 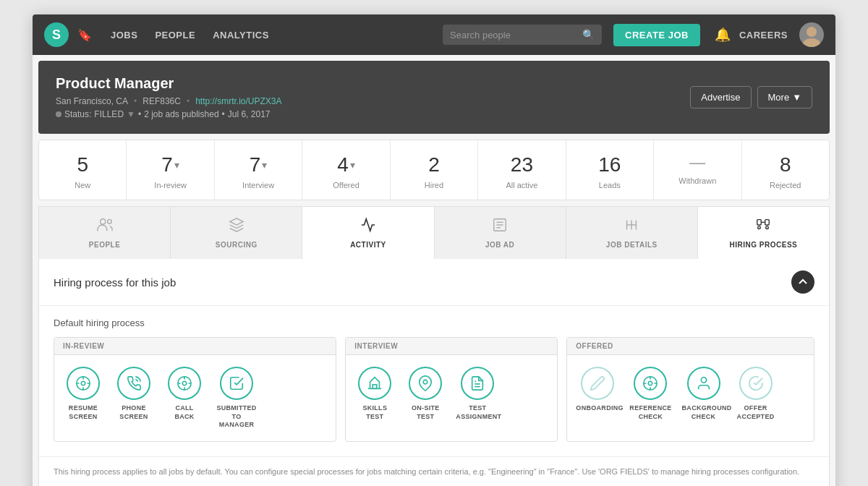 I want to click on tab-hiring-process: HIRING PROCESS, so click(x=764, y=233).